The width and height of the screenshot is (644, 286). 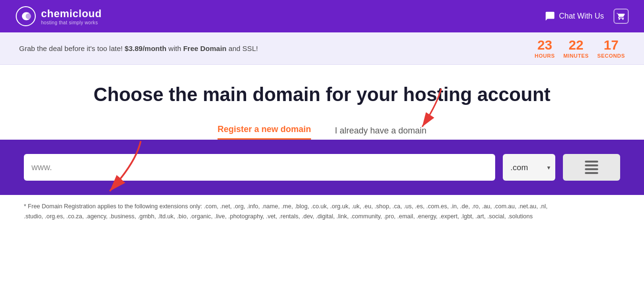 I want to click on promo-bar: Grab the deal before it's too late! $3.8…, so click(x=322, y=49).